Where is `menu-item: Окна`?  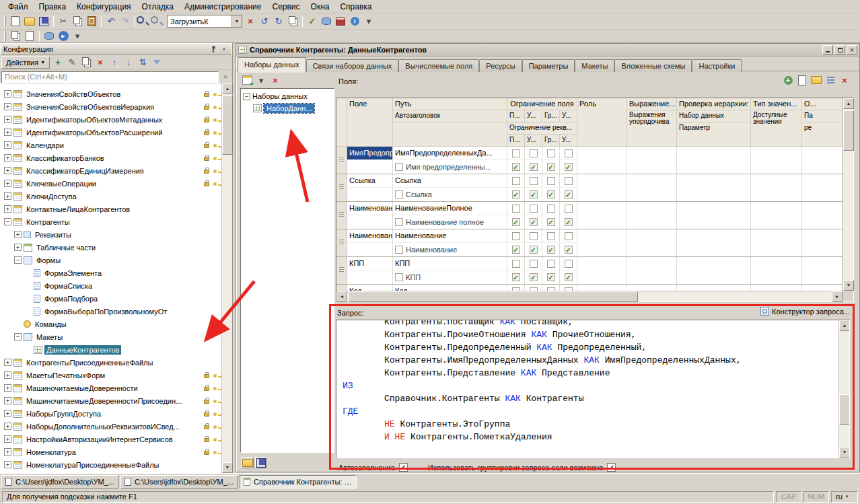
menu-item: Окна is located at coordinates (320, 7).